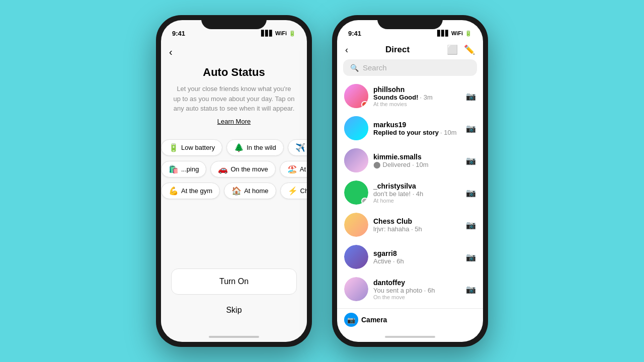  Describe the element at coordinates (417, 221) in the screenshot. I see `dm-name: Chess Club` at that location.